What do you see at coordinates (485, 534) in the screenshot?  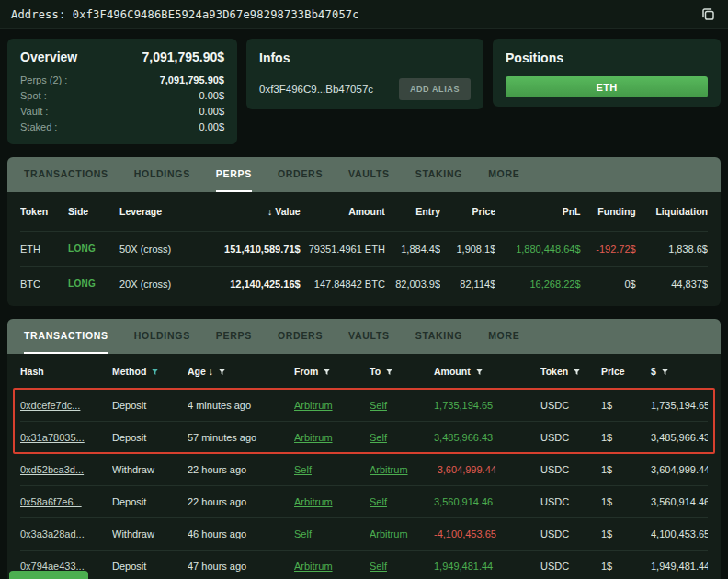 I see `amount-cell: -4,100,453.65` at bounding box center [485, 534].